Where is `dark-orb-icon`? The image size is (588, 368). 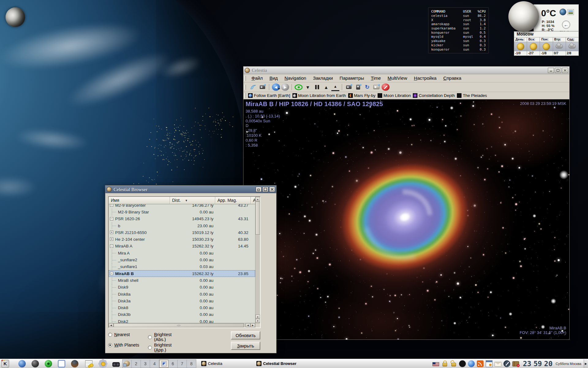 dark-orb-icon is located at coordinates (35, 364).